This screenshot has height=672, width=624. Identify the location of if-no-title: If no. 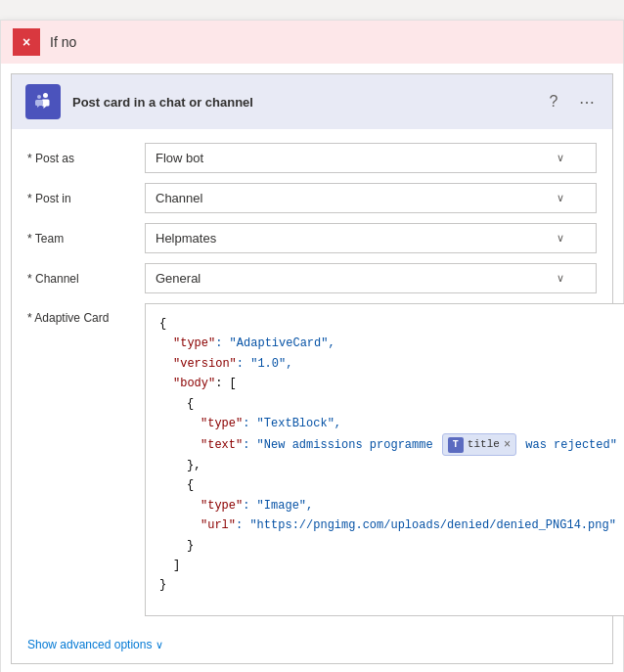
(63, 42).